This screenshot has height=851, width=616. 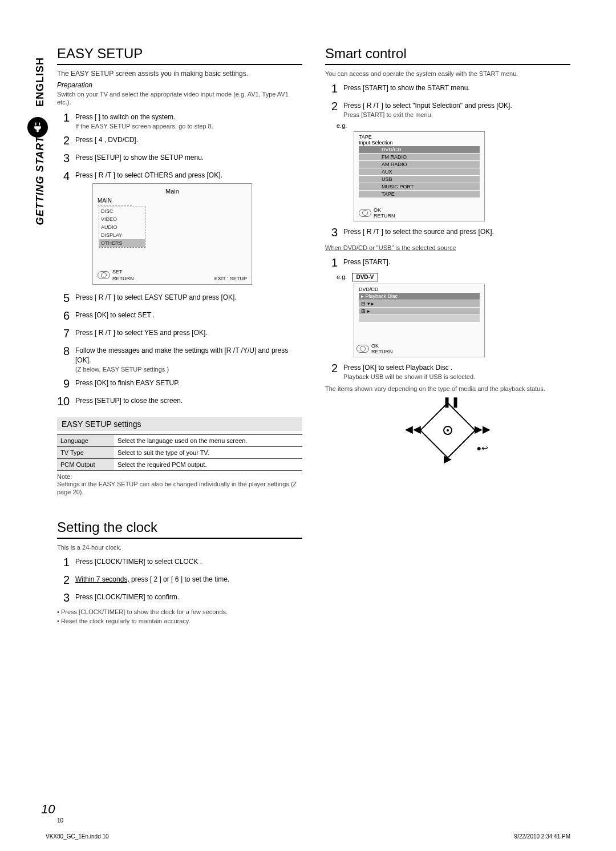 What do you see at coordinates (40, 141) in the screenshot?
I see `side-tab: GETTING STARTED ENGLISH` at bounding box center [40, 141].